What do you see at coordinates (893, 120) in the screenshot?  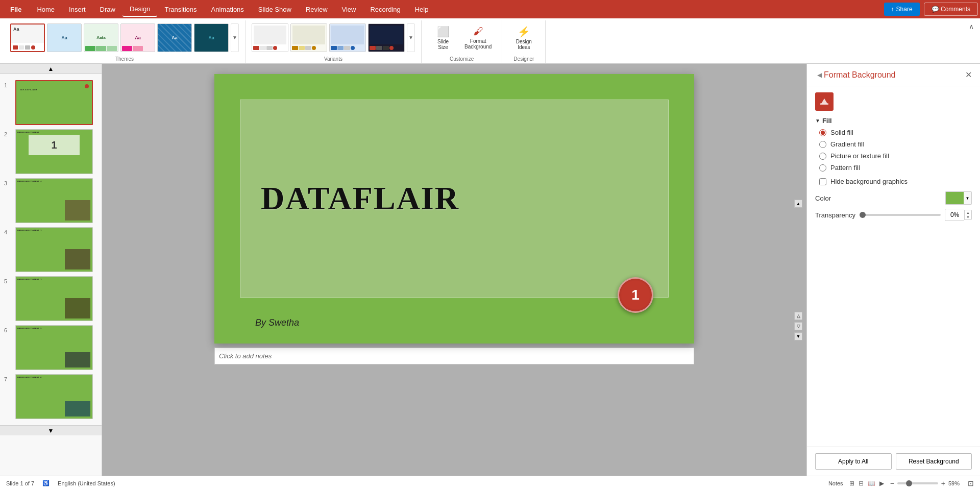 I see `fill-section-header: ▼ Fill` at bounding box center [893, 120].